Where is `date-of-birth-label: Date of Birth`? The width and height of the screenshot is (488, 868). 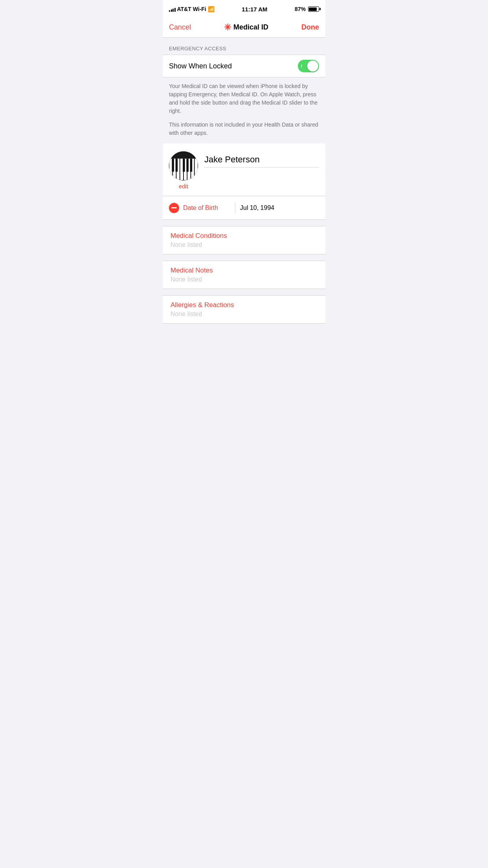 date-of-birth-label: Date of Birth is located at coordinates (207, 208).